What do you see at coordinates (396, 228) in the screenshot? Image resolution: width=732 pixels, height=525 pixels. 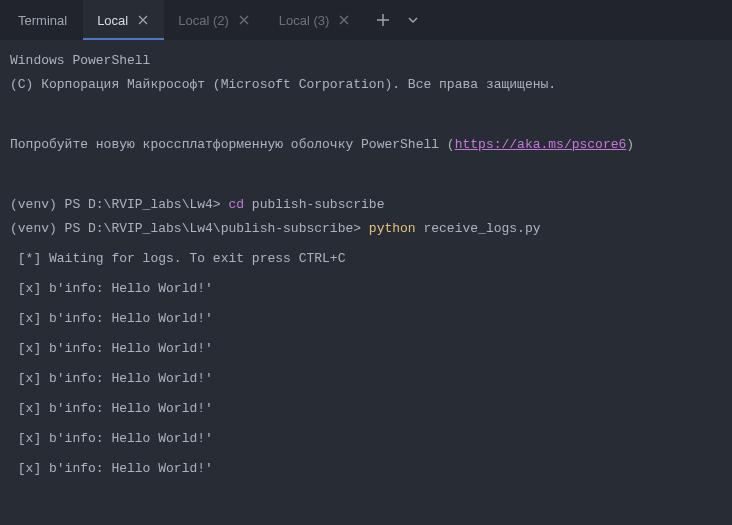 I see `cmd-keyword: python` at bounding box center [396, 228].